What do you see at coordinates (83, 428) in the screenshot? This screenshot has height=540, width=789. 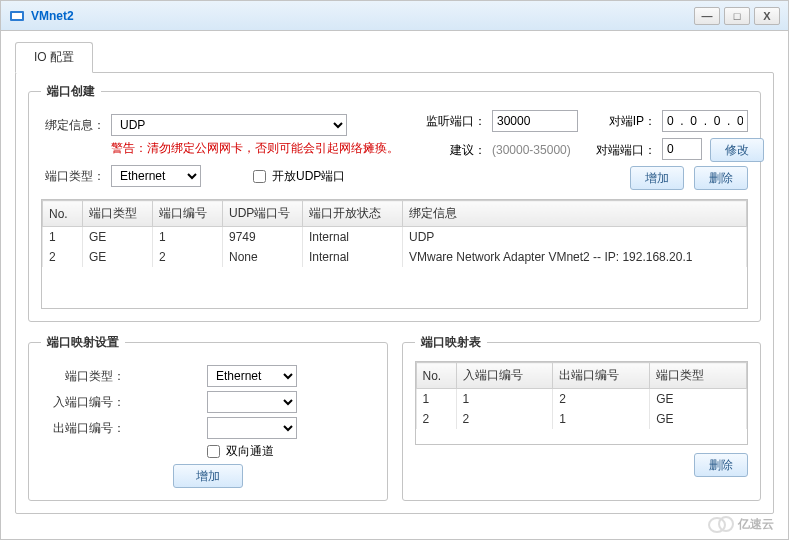 I see `out-port-label: 出端口编号：` at bounding box center [83, 428].